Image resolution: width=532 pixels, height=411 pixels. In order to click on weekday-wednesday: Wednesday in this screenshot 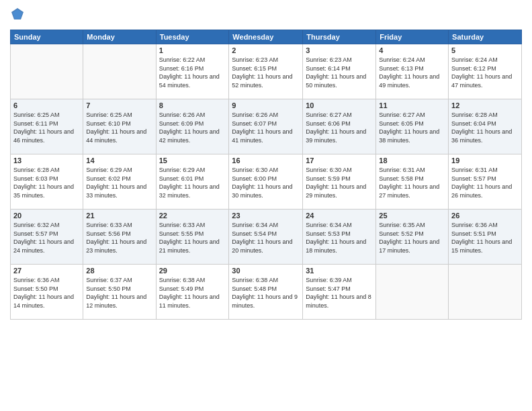, I will do `click(266, 38)`.